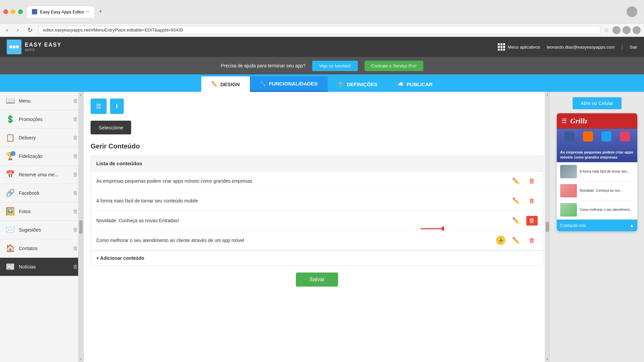 The image size is (644, 362). What do you see at coordinates (99, 106) in the screenshot?
I see `menu-toggle-btn: ☰` at bounding box center [99, 106].